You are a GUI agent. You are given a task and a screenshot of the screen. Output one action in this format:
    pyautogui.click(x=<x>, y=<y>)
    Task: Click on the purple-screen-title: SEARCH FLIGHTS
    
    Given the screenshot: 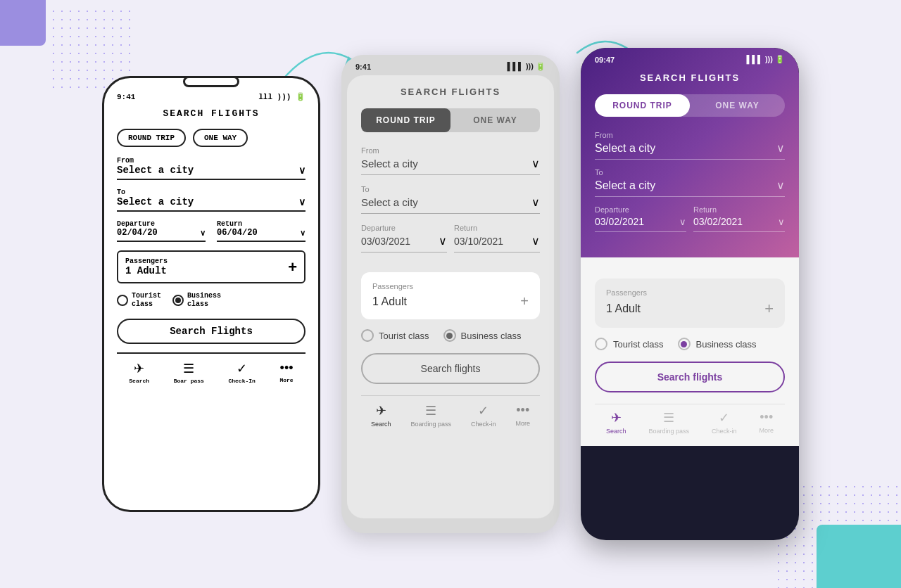 What is the action you would take?
    pyautogui.click(x=690, y=77)
    